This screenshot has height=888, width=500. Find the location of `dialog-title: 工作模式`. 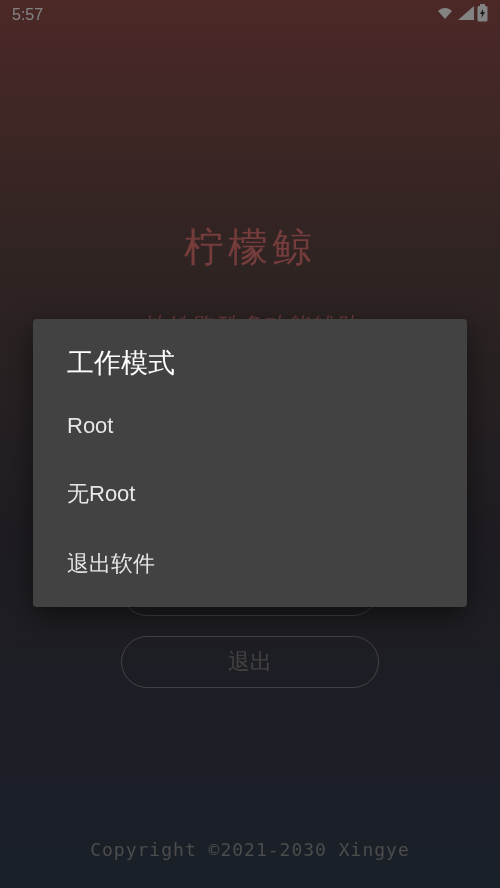

dialog-title: 工作模式 is located at coordinates (250, 356).